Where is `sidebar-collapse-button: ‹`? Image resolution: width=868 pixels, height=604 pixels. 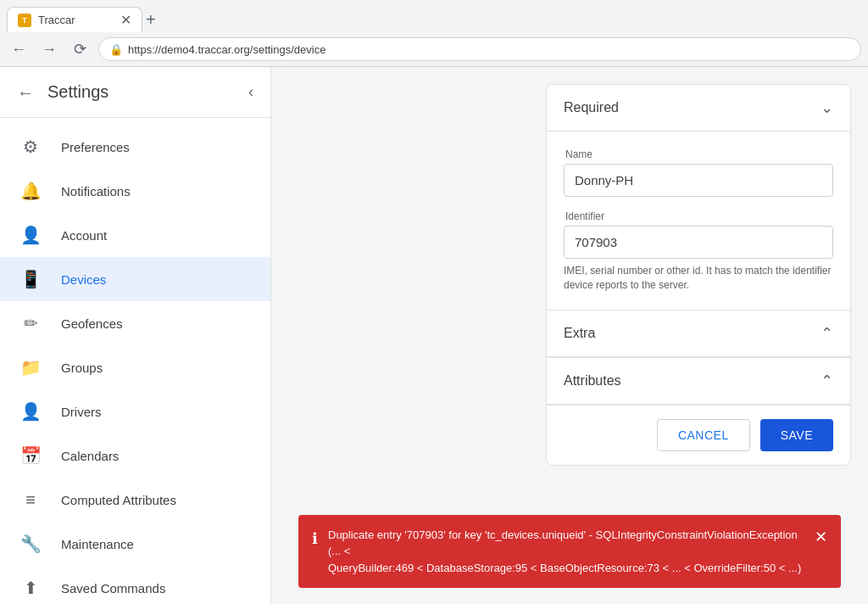 sidebar-collapse-button: ‹ is located at coordinates (251, 92).